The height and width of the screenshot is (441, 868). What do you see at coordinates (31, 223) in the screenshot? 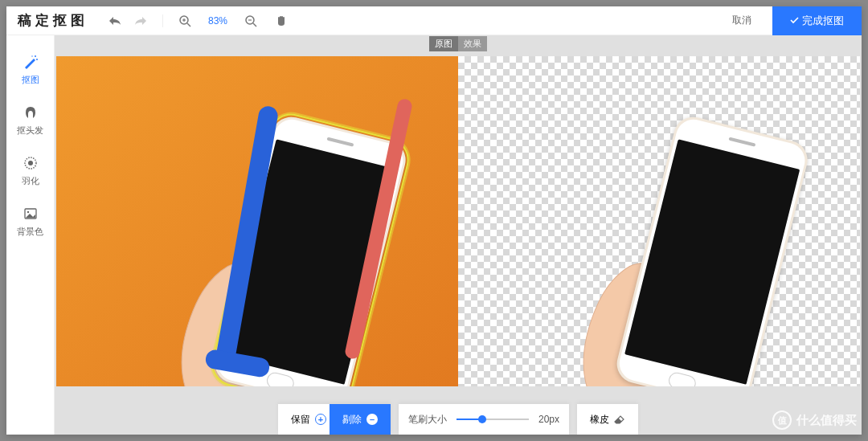
I see `sidebar-item-bgcolor: 背景色` at bounding box center [31, 223].